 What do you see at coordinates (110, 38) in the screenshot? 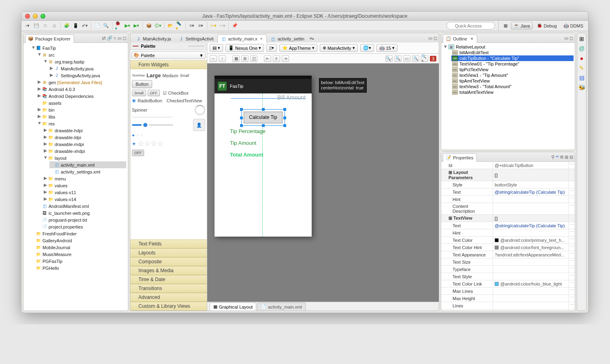
I see `link-icon: 🔗` at bounding box center [110, 38].